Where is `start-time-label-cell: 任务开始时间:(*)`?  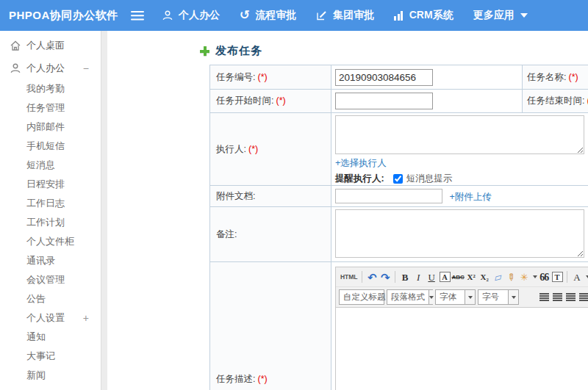 start-time-label-cell: 任务开始时间:(*) is located at coordinates (270, 101).